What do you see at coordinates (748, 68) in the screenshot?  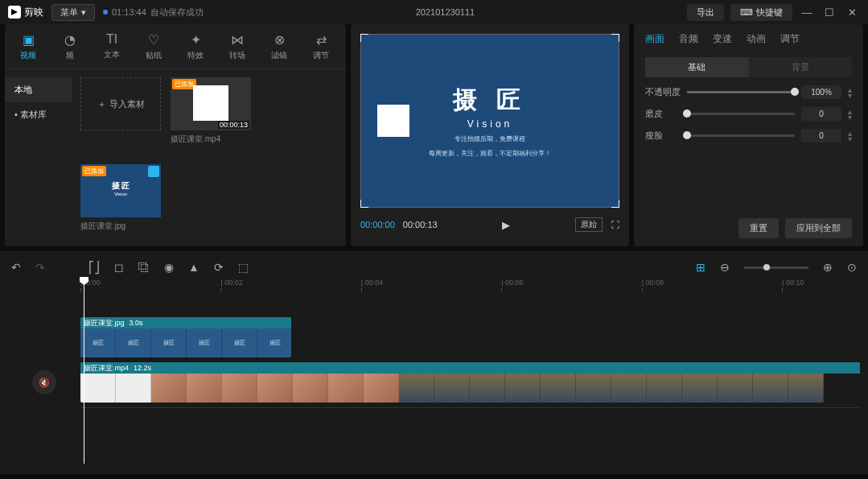 I see `property-subtabs: 基础 背景` at bounding box center [748, 68].